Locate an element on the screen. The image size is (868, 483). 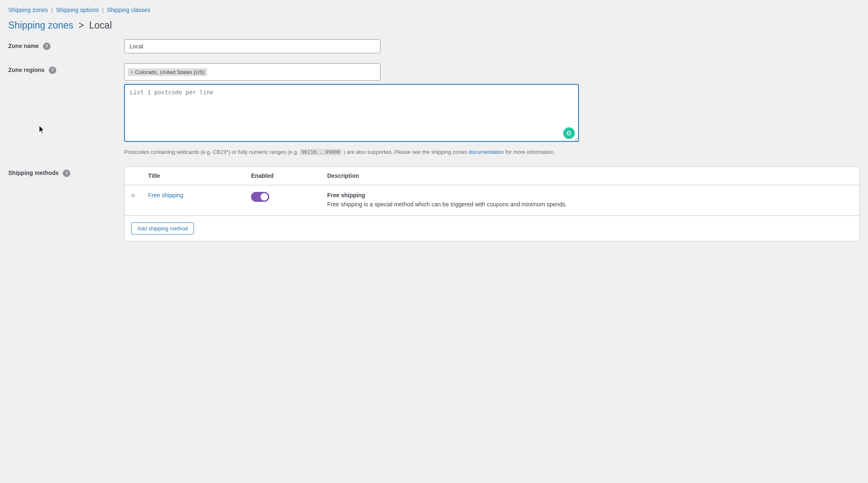
postcode-hint-pre: Postcodes containing wildcards (e.g. CB2… is located at coordinates (211, 152).